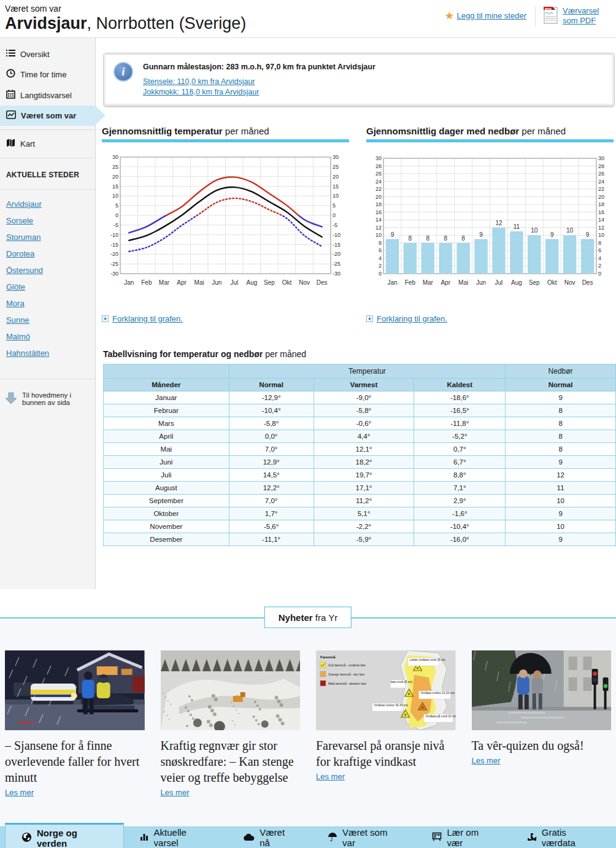 Image resolution: width=616 pixels, height=848 pixels. What do you see at coordinates (48, 221) in the screenshot?
I see `place-link-sorsele: Sorsele` at bounding box center [48, 221].